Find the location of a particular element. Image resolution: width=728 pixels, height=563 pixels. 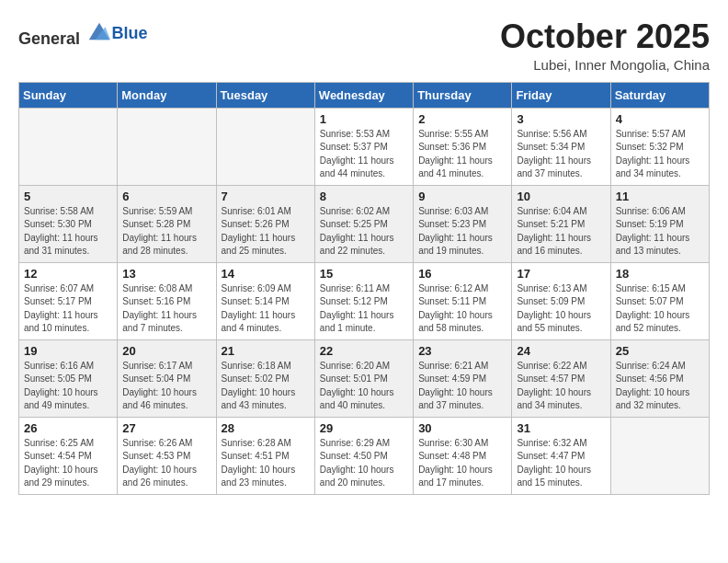

calendar-week-row: 26Sunrise: 6:25 AMSunset: 4:54 PMDayligh… is located at coordinates (364, 455).